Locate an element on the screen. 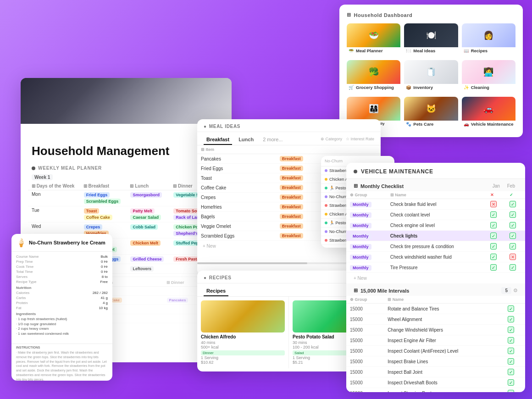 This screenshot has height=399, width=532. grid-item-vehicle: 🚗 🚗Vehicle Maintenance is located at coordinates (489, 113).